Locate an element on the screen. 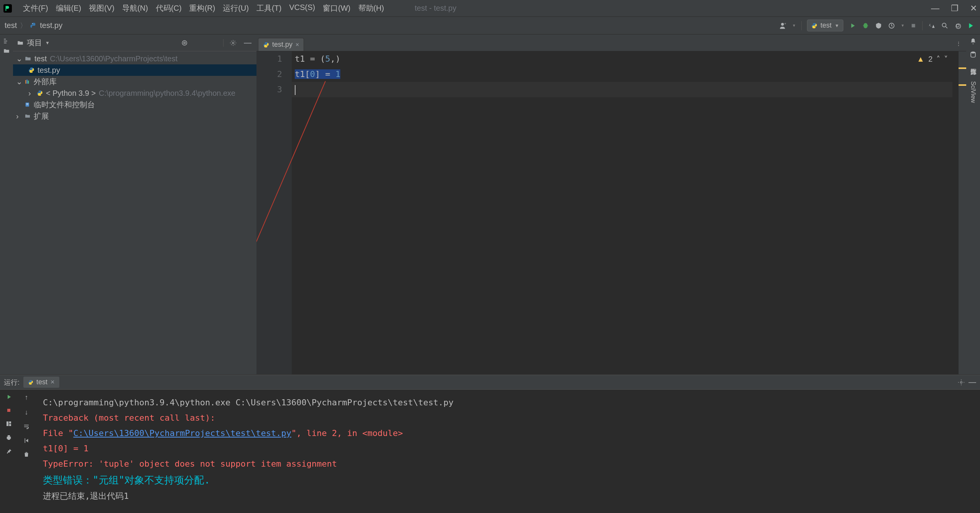 The width and height of the screenshot is (980, 513). breadcrumb: test 〉 test.py is located at coordinates (34, 26).